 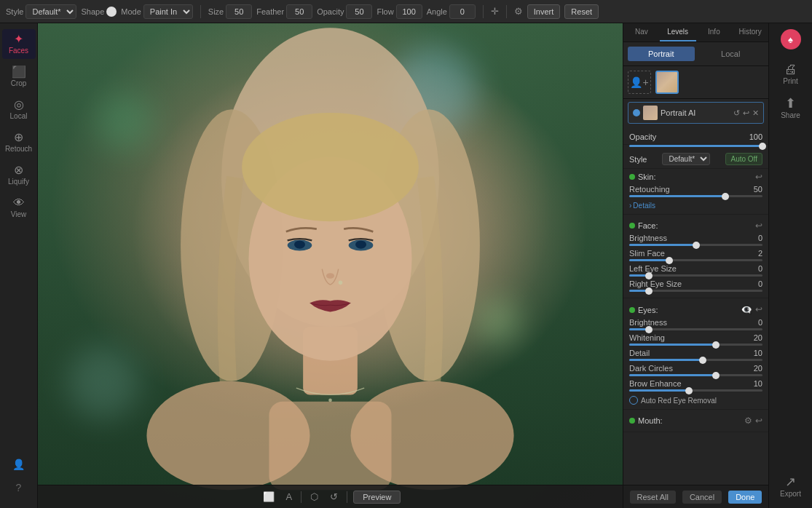 I want to click on detail-fill, so click(x=666, y=360).